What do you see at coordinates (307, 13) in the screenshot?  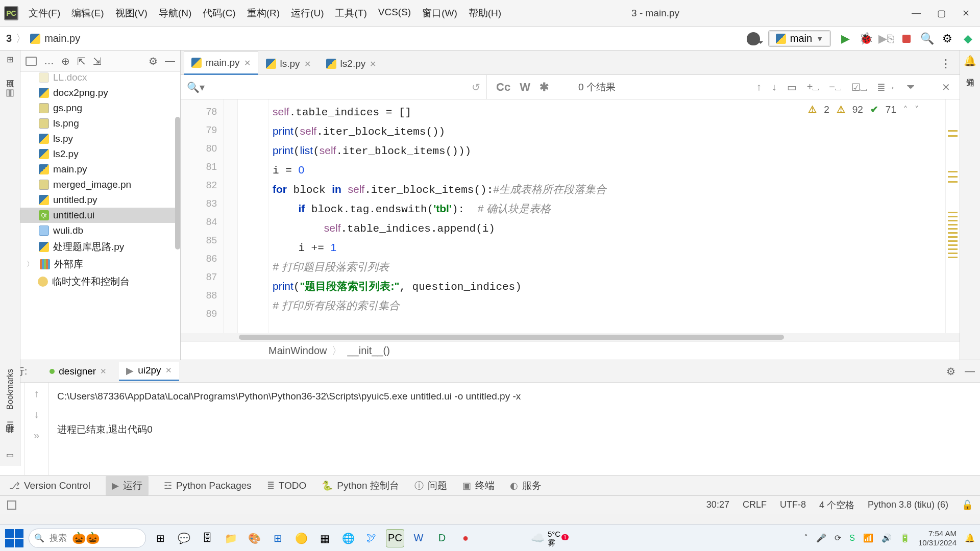 I see `menu-run: 运行(U)` at bounding box center [307, 13].